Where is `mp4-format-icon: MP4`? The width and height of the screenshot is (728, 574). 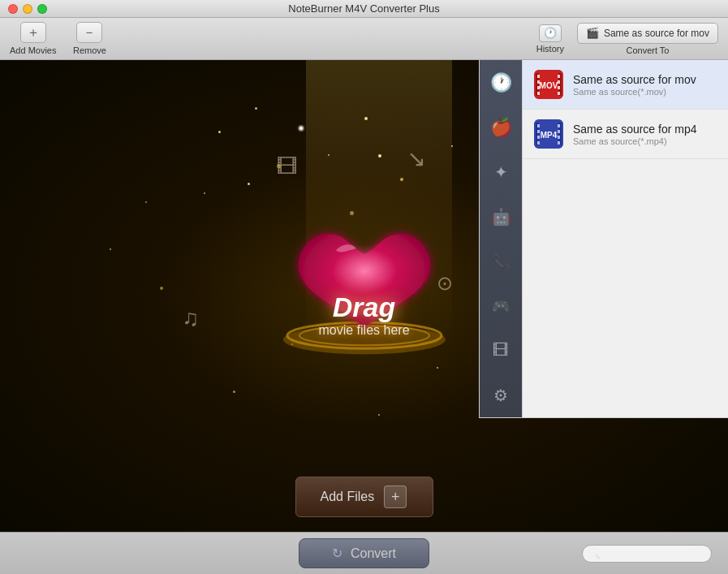
mp4-format-icon: MP4 is located at coordinates (549, 134).